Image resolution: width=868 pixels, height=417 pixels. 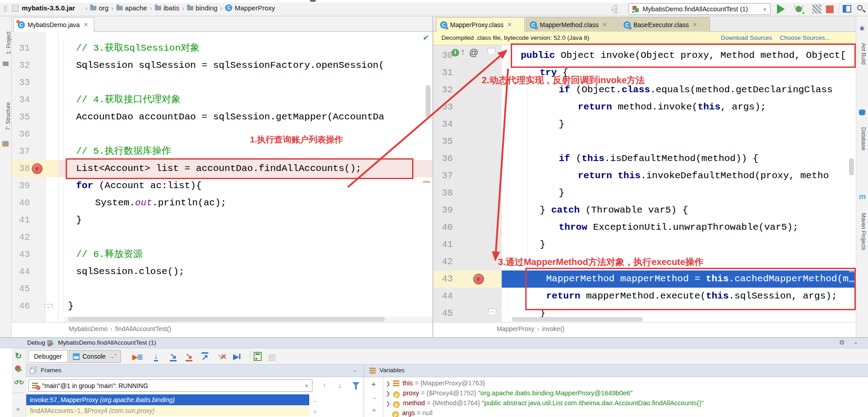 I want to click on step-into-icon: ↘, so click(x=173, y=357).